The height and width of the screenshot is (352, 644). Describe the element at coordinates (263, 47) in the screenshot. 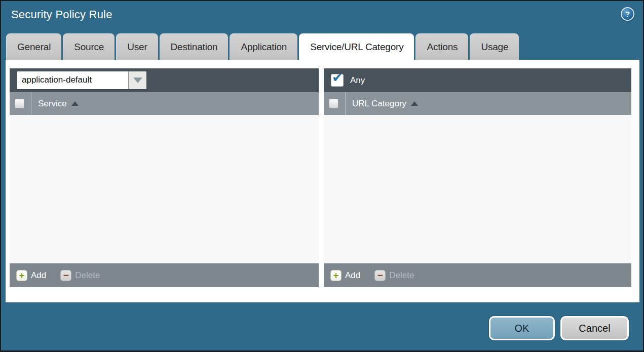

I see `tab-application: Application` at that location.